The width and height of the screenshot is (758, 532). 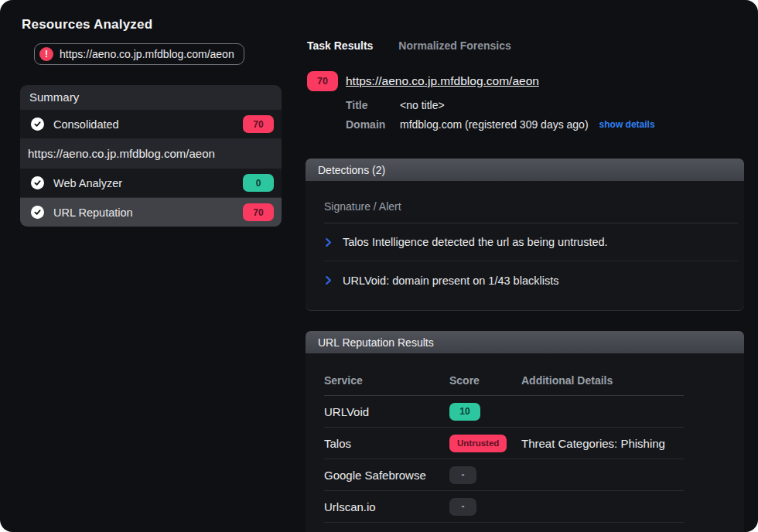 What do you see at coordinates (481, 103) in the screenshot?
I see `result-header: 70 https://aeno.co.jp.mfdblog.com/aeon T…` at bounding box center [481, 103].